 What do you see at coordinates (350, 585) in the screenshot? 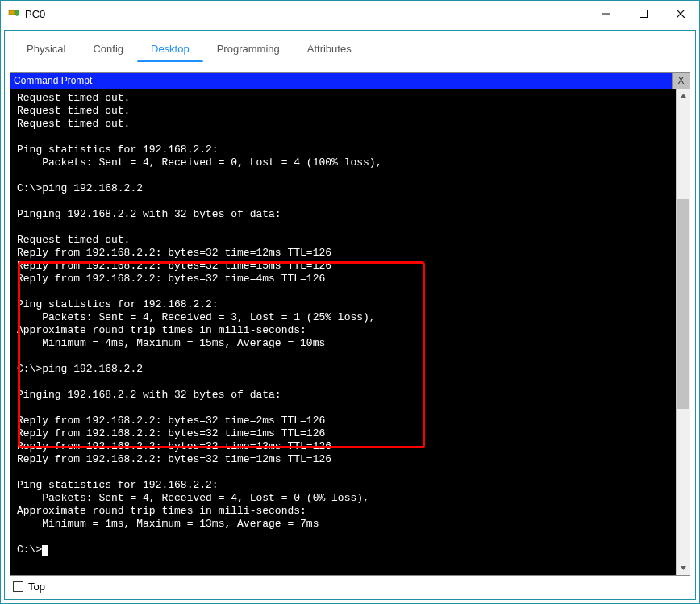
I see `bottom-toolbar: Top` at bounding box center [350, 585].